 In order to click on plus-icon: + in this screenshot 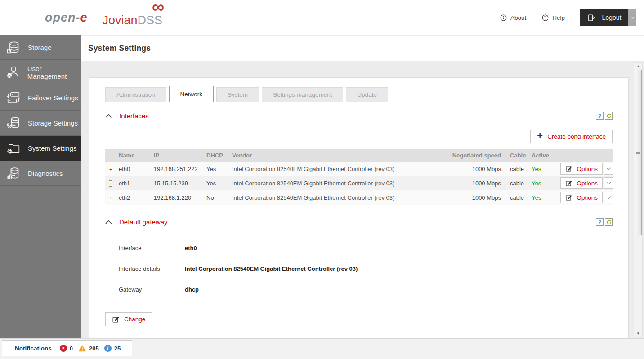, I will do `click(540, 136)`.